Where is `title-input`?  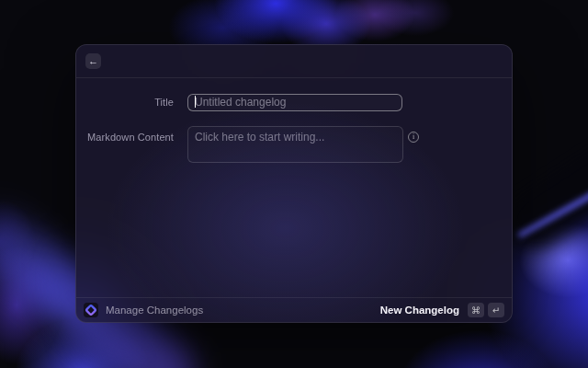 title-input is located at coordinates (295, 103).